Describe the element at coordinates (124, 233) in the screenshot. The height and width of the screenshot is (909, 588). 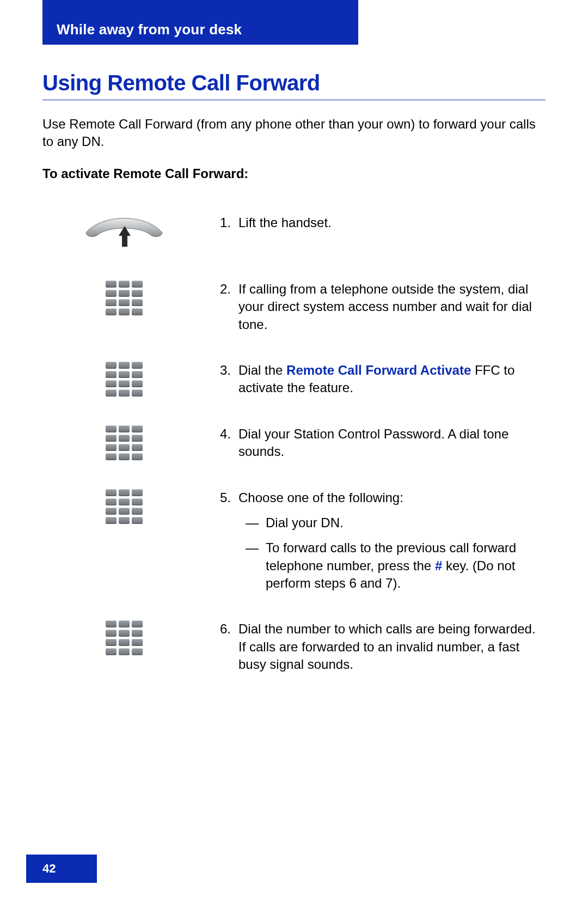
I see `handset-icon` at that location.